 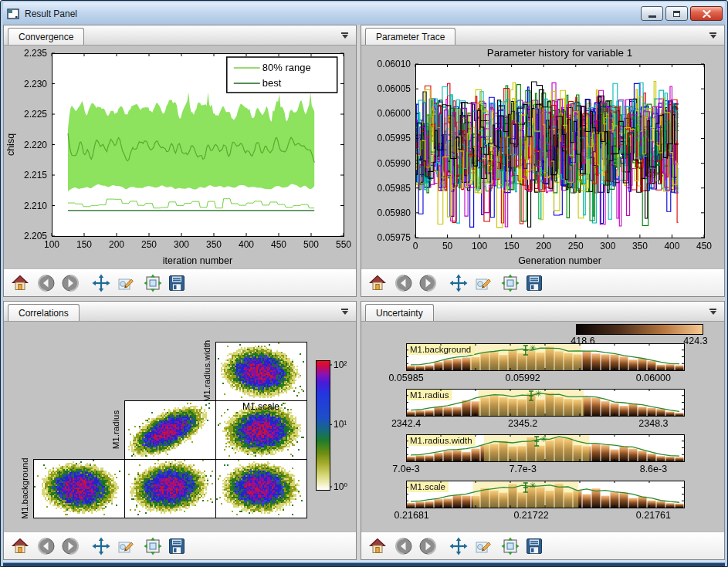 I want to click on tab-parameter-trace: Parameter Trace, so click(x=411, y=36).